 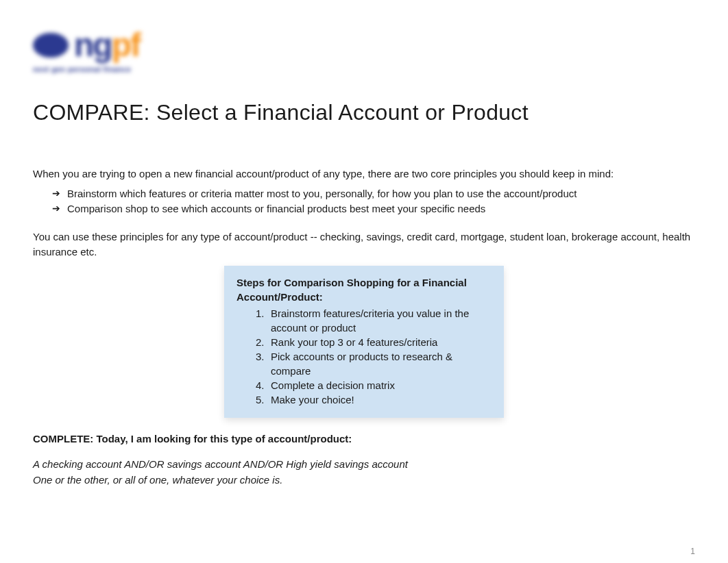 I want to click on logo-letter-n: n, so click(x=84, y=45).